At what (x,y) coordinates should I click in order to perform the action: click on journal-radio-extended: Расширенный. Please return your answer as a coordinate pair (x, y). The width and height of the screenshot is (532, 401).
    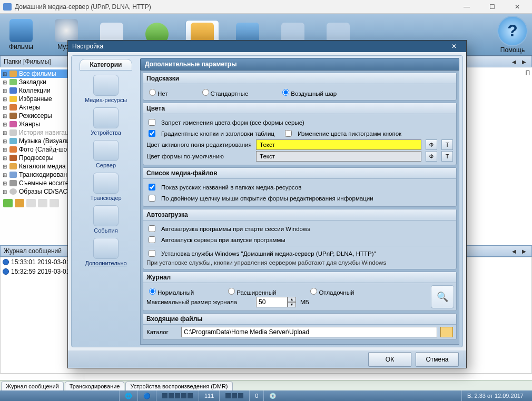
    Looking at the image, I should click on (251, 291).